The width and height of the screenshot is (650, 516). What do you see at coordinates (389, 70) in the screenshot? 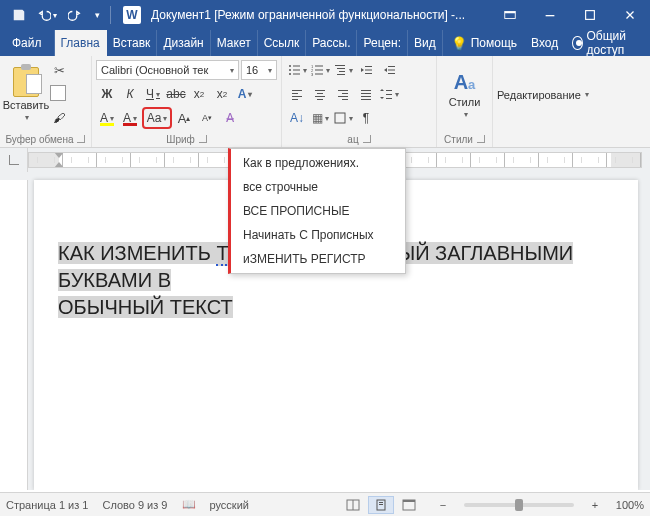
I see `increase-indent-button` at bounding box center [389, 70].